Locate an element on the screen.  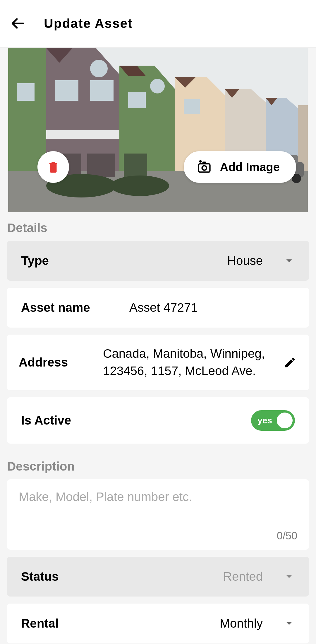
camera-add-icon is located at coordinates (204, 167).